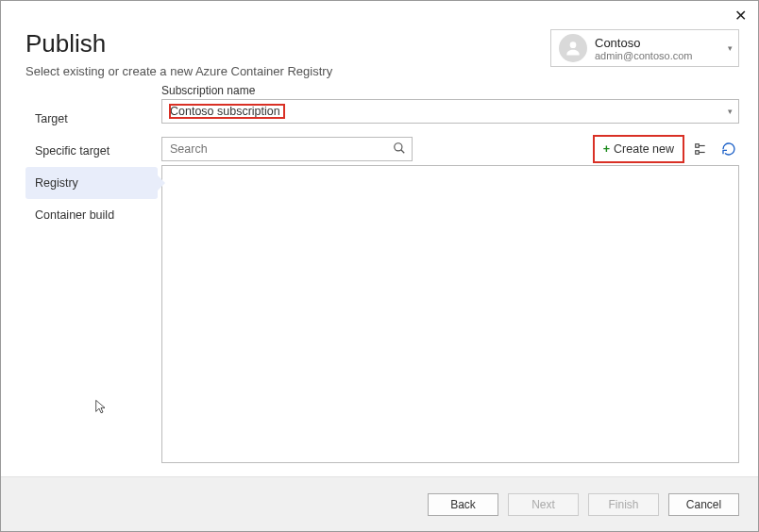  What do you see at coordinates (463, 505) in the screenshot?
I see `back-button: Back` at bounding box center [463, 505].